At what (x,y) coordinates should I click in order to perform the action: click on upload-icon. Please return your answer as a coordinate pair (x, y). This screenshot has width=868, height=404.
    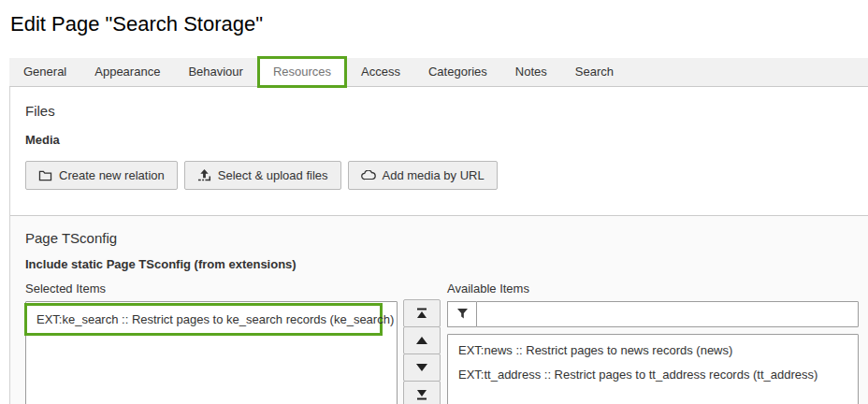
    Looking at the image, I should click on (204, 176).